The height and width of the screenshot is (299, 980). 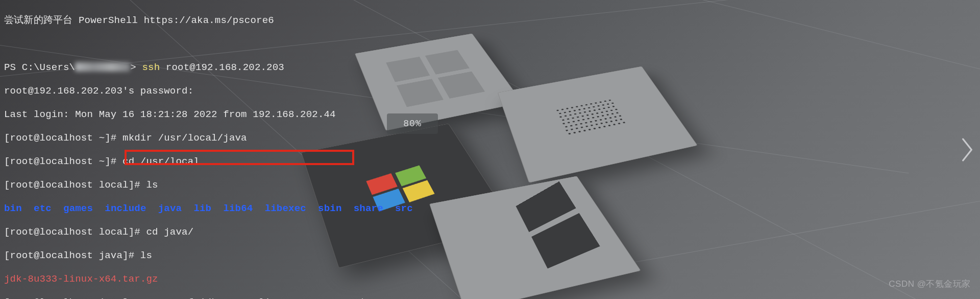 What do you see at coordinates (490, 185) in the screenshot?
I see `ls-local-line: [root@localhost local]# ls` at bounding box center [490, 185].